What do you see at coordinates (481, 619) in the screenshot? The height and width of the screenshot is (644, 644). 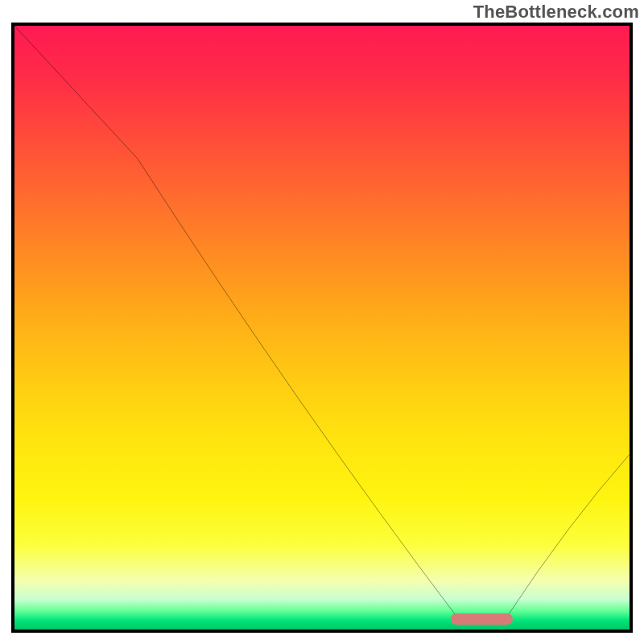 I see `optimal-range-marker` at bounding box center [481, 619].